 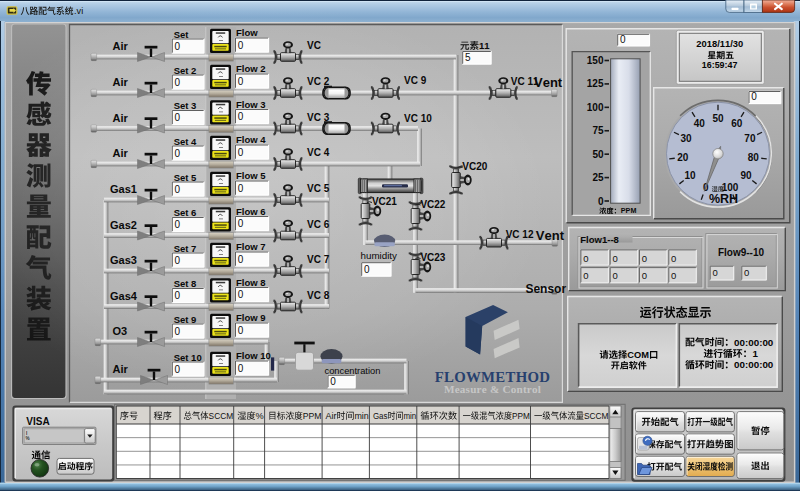 What do you see at coordinates (222, 416) in the screenshot?
I see `svg-text: SCCM` at bounding box center [222, 416].